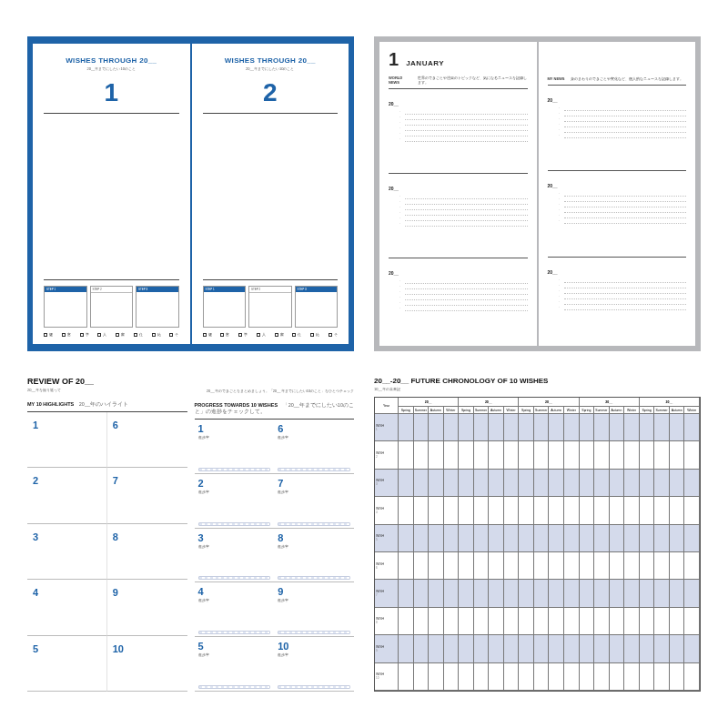 This screenshot has width=728, height=728. What do you see at coordinates (85, 335) in the screenshot?
I see `check-item: 学` at bounding box center [85, 335].